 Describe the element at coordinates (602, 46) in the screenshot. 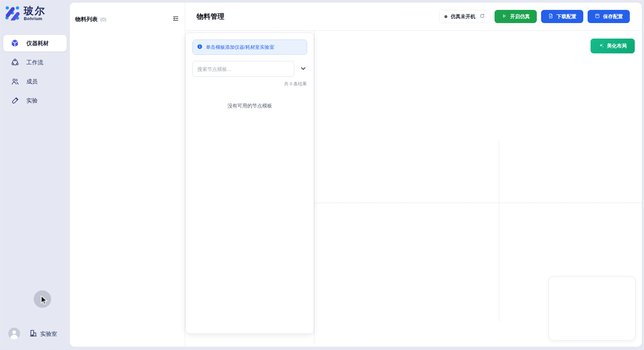

I see `sparkles-icon` at that location.